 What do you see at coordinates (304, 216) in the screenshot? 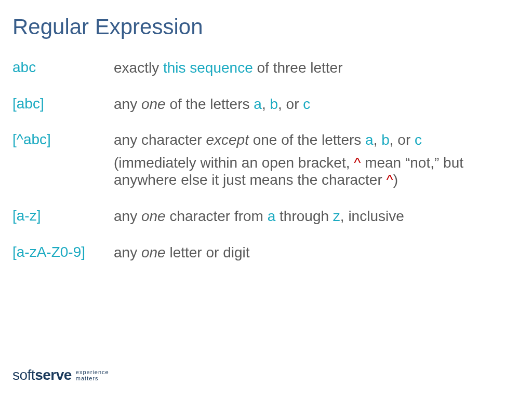
I see `desc-text: through` at bounding box center [304, 216].